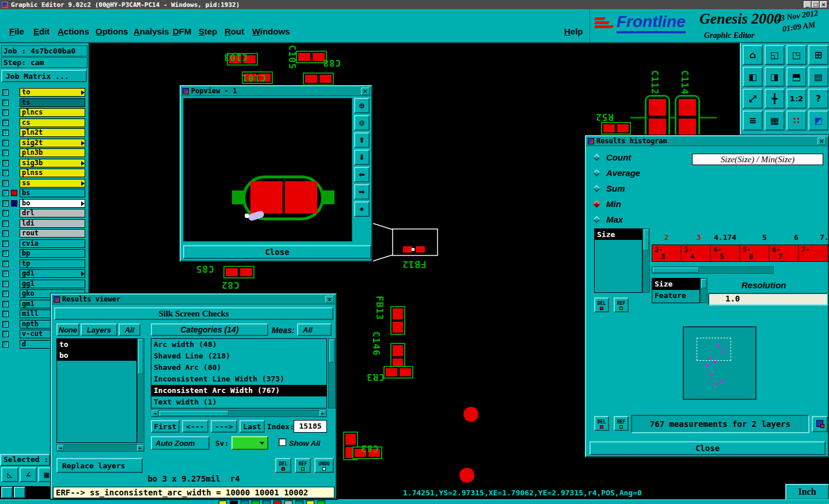 The height and width of the screenshot is (504, 829). Describe the element at coordinates (52, 213) in the screenshot. I see `layer-name: drl` at that location.